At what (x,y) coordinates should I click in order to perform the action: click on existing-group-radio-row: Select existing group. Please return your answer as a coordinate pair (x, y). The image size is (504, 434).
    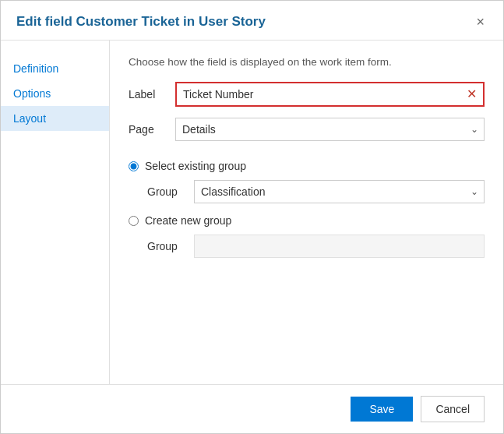
    Looking at the image, I should click on (307, 166).